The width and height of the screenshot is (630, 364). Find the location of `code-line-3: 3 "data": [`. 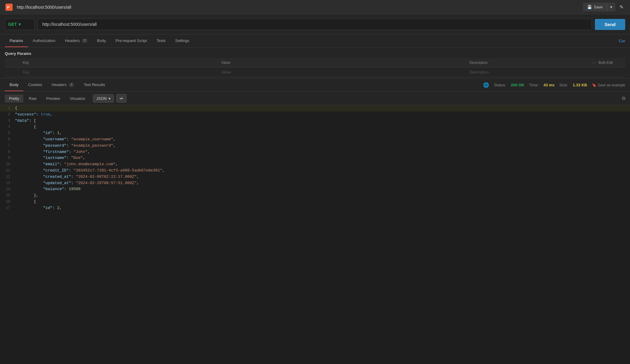

code-line-3: 3 "data": [ is located at coordinates (315, 121).